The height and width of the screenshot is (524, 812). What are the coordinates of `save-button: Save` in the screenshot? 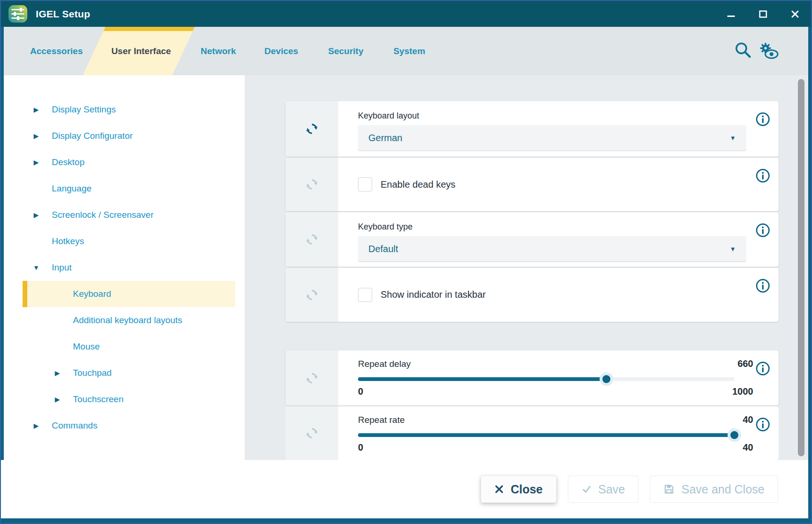 It's located at (603, 489).